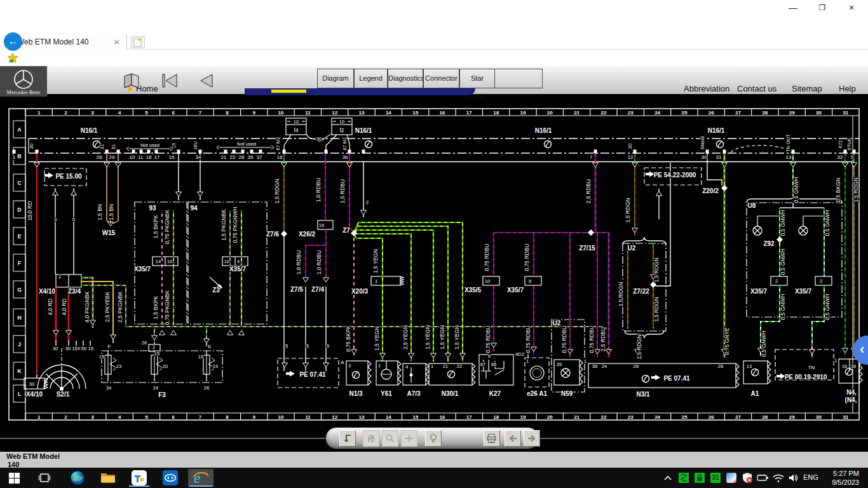 The image size is (868, 488). What do you see at coordinates (44, 478) in the screenshot?
I see `task-view-button` at bounding box center [44, 478].